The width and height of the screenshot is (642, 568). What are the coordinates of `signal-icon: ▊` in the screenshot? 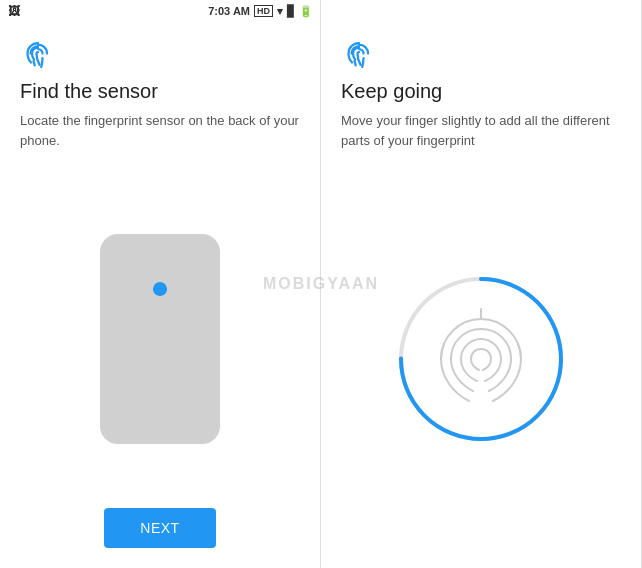 It's located at (291, 12).